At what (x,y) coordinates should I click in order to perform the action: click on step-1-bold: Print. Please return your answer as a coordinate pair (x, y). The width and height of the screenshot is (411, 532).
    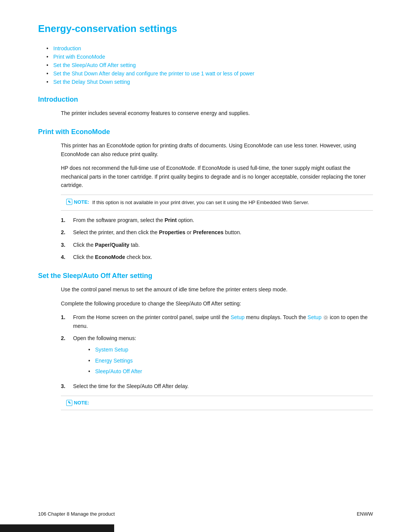
    Looking at the image, I should click on (170, 220).